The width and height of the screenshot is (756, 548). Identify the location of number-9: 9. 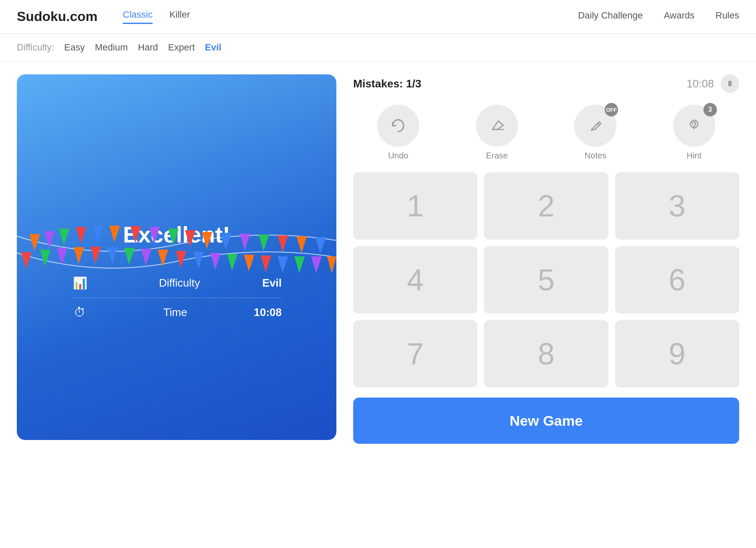
(677, 354).